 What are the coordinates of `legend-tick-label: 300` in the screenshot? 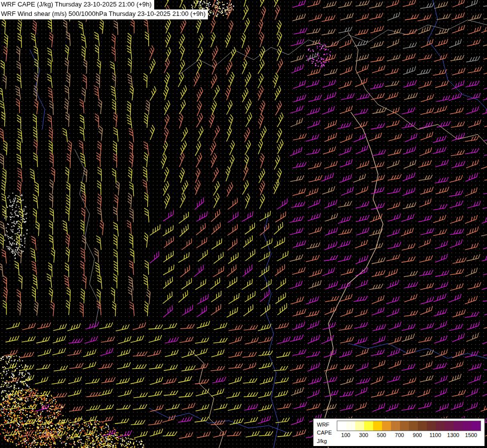 It's located at (364, 435).